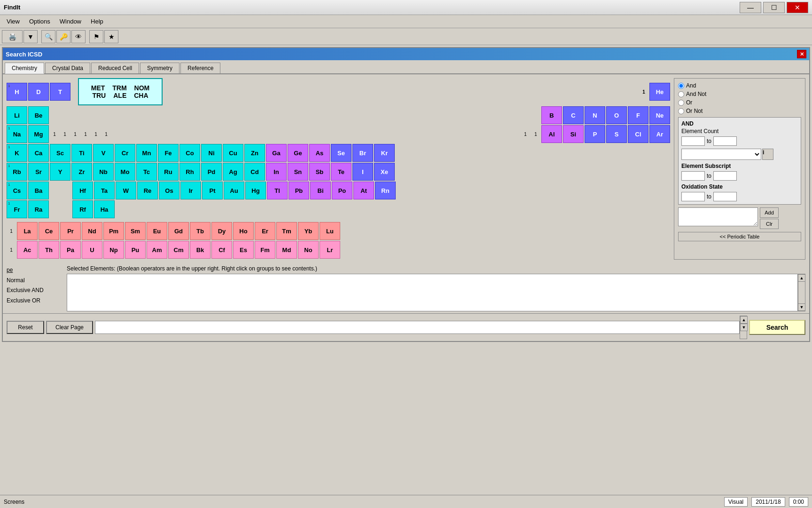 The image size is (812, 508). I want to click on element-Si: Si, so click(573, 134).